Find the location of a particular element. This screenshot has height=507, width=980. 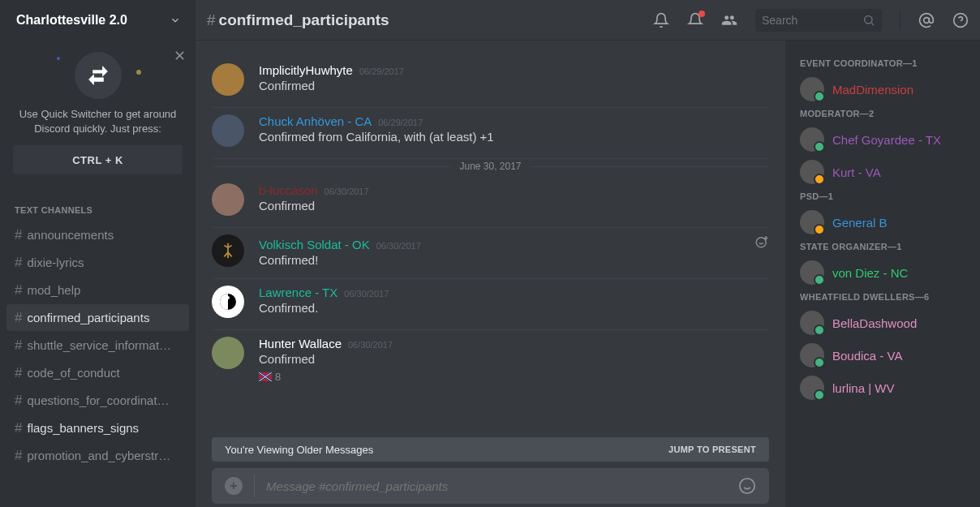

message-row: Lawrence - TX06/30/2017Confirmed. is located at coordinates (490, 305).